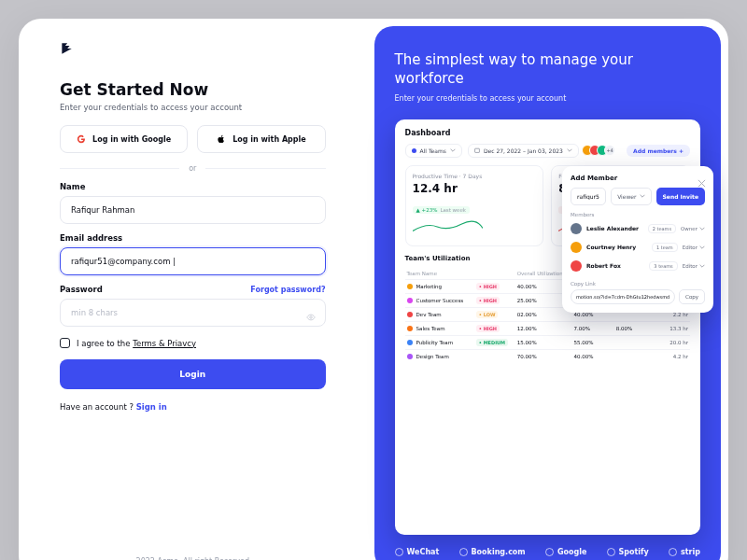  I want to click on add-member-popup: Add Member Viewer Send Invite Members Le…, so click(638, 239).